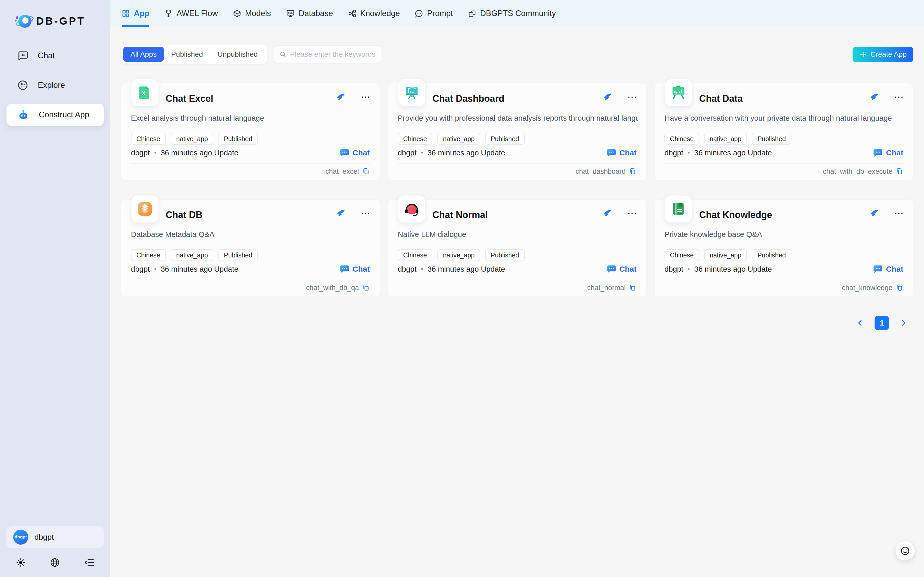 Image resolution: width=924 pixels, height=577 pixels. Describe the element at coordinates (55, 85) in the screenshot. I see `sidebar-item-explore: Explore` at that location.